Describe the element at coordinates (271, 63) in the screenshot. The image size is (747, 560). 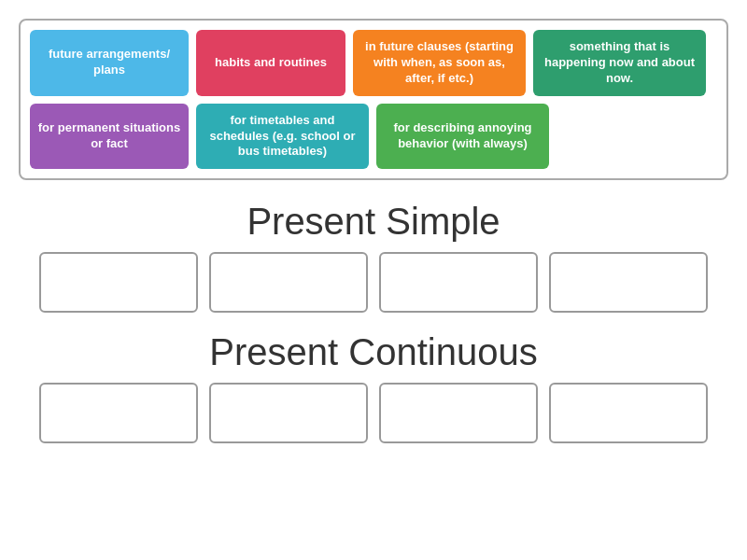
I see `card-habits-routines: habits and routines` at that location.